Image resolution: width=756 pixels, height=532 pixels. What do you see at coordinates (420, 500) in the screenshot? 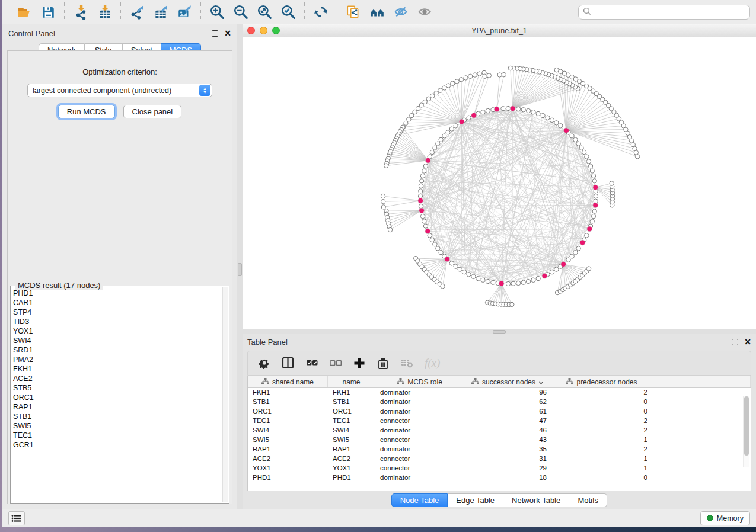
I see `tab-node-table: Node Table` at bounding box center [420, 500].